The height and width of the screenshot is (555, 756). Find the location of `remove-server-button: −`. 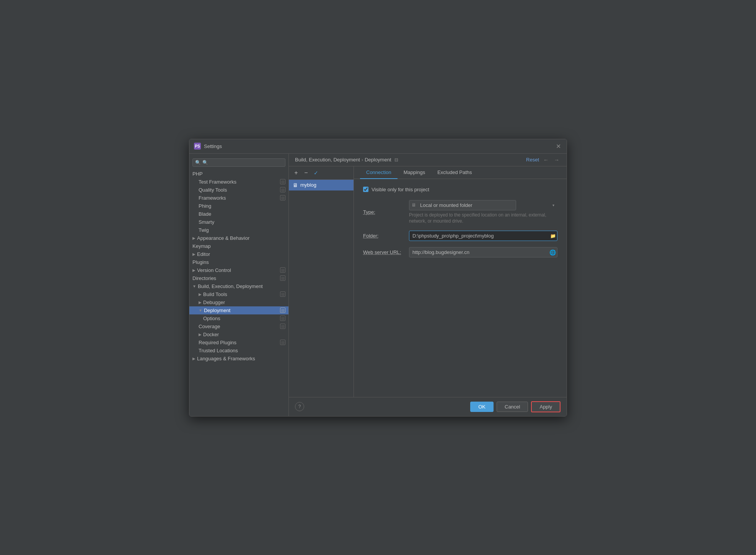

remove-server-button: − is located at coordinates (306, 173).